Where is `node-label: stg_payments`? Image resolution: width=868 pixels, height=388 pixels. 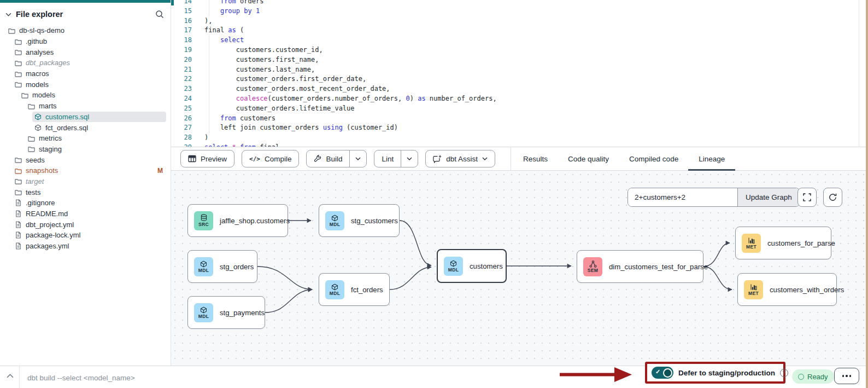 node-label: stg_payments is located at coordinates (242, 313).